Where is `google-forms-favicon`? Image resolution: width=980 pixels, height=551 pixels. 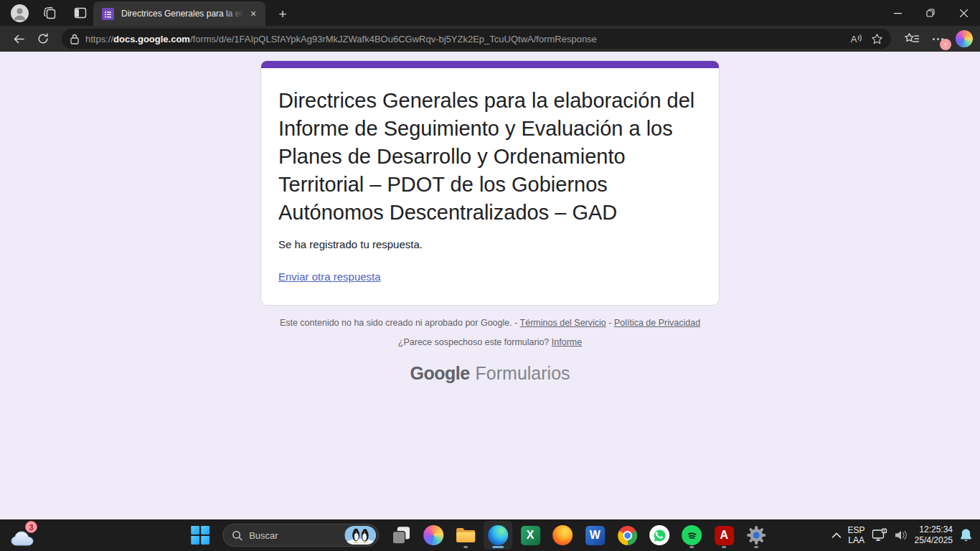 google-forms-favicon is located at coordinates (108, 14).